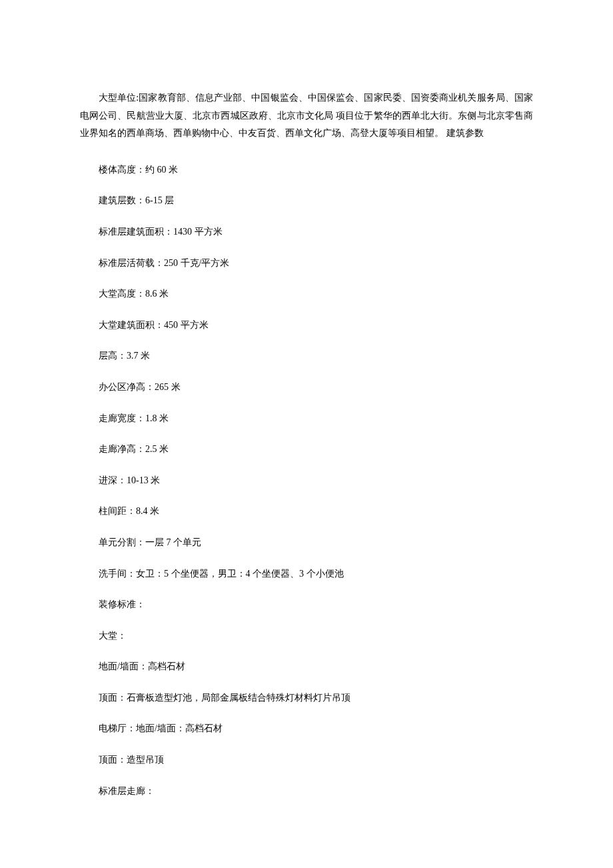 The image size is (613, 868). Describe the element at coordinates (316, 792) in the screenshot. I see `param-standard-corridor: 标准层走廊：` at that location.